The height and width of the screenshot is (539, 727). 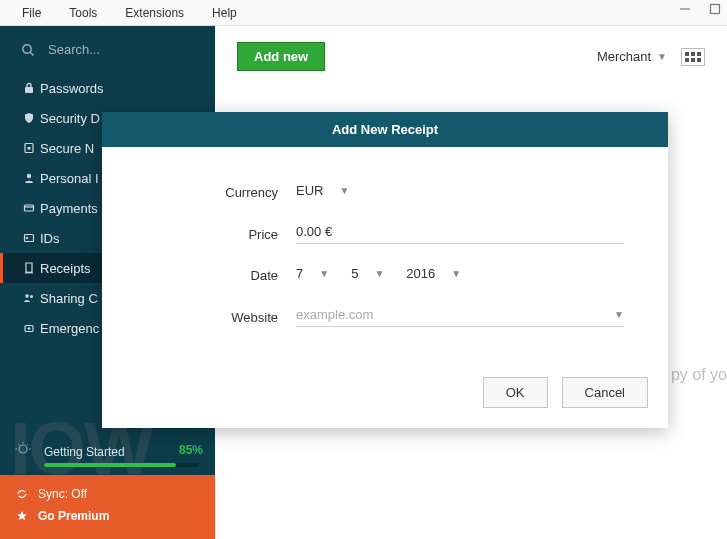 What do you see at coordinates (314, 232) in the screenshot?
I see `price-value: 0.00 €` at bounding box center [314, 232].